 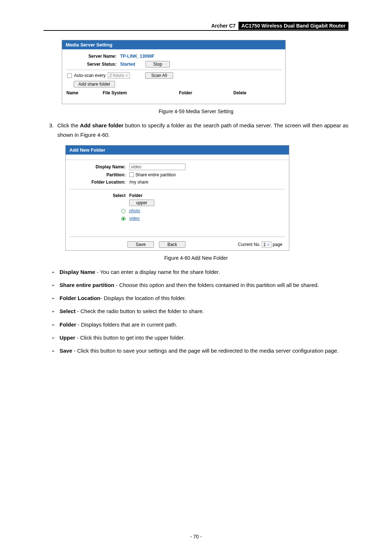 What do you see at coordinates (204, 338) in the screenshot?
I see `bullet-upper: Upper - Click this button to get into th…` at bounding box center [204, 338].